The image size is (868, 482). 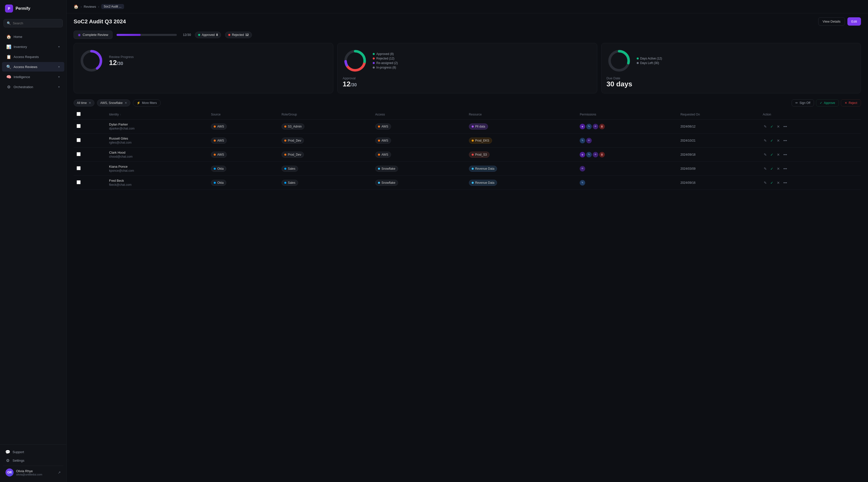 I want to click on user-name: Olivia Rhye, so click(x=36, y=471).